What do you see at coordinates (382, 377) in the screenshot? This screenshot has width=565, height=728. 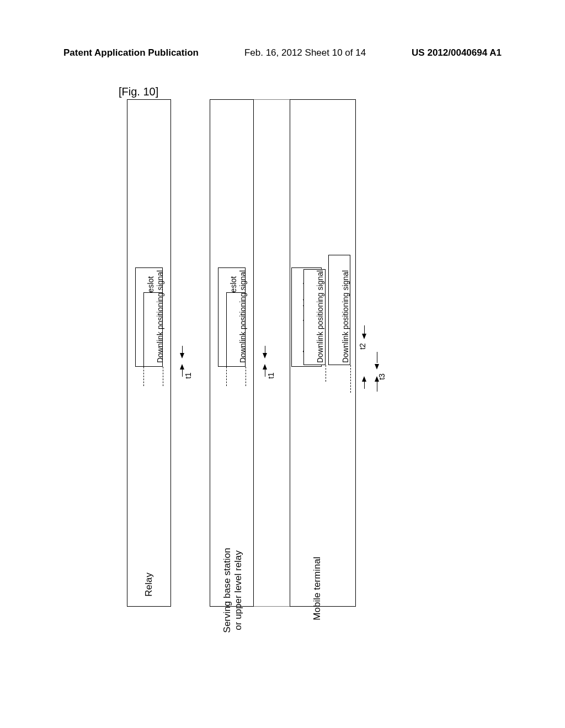 I see `mobile-t3-label: t3` at bounding box center [382, 377].